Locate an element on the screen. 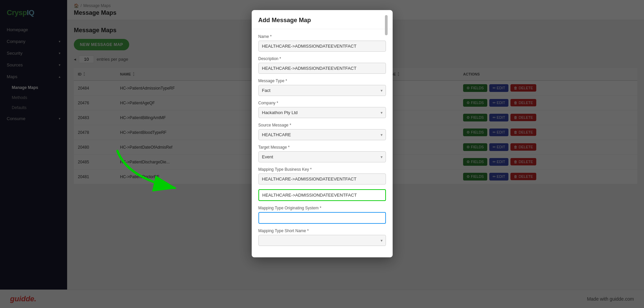 This screenshot has height=308, width=644. name-field-group: Name * is located at coordinates (322, 43).